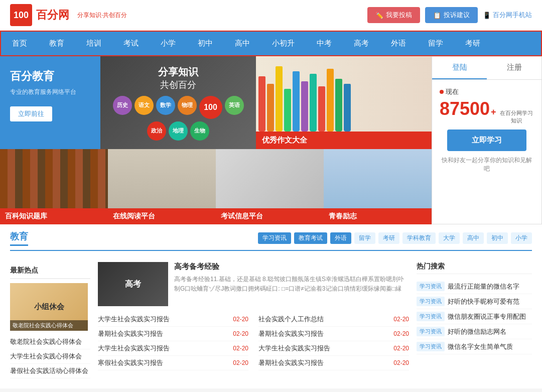 The image size is (542, 392). I want to click on article-title: 高考备考经验, so click(292, 267).